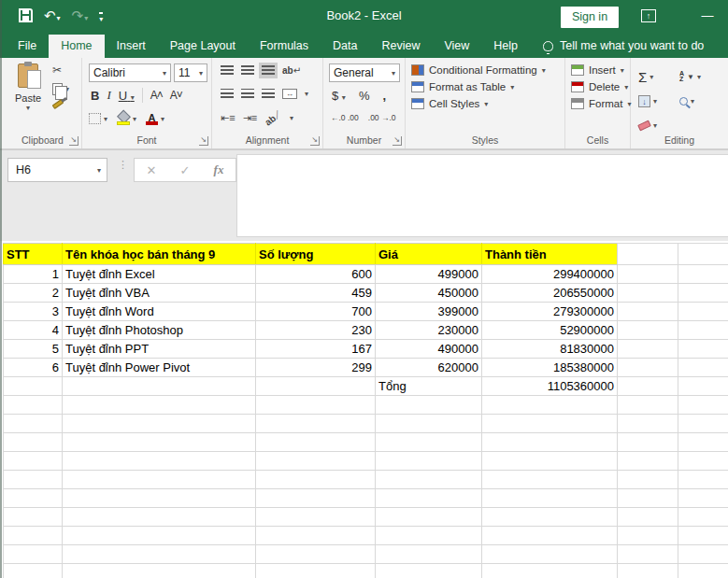 The width and height of the screenshot is (728, 578). What do you see at coordinates (478, 104) in the screenshot?
I see `cell-styles-button: Cell Styles▾` at bounding box center [478, 104].